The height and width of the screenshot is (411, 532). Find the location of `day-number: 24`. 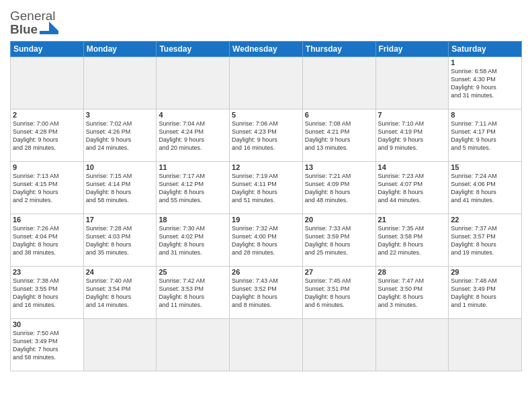

day-number: 24 is located at coordinates (120, 272).